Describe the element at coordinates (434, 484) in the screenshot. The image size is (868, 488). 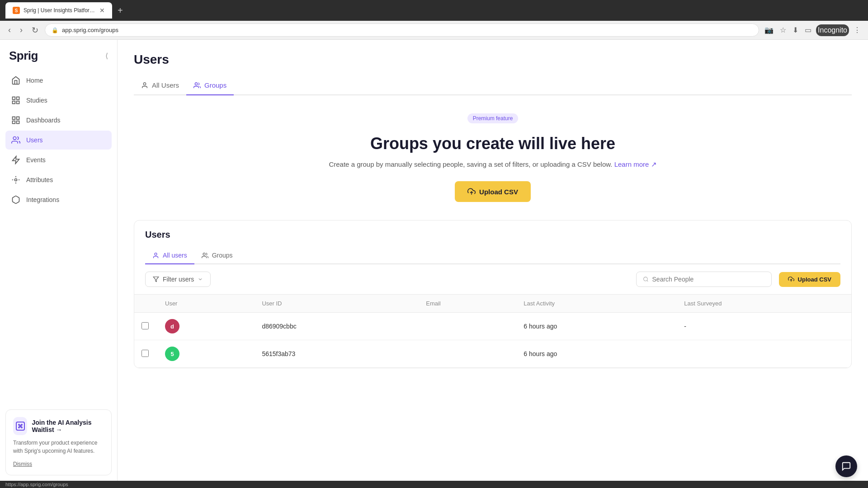
I see `status-bar: https://app.sprig.com/groups` at that location.